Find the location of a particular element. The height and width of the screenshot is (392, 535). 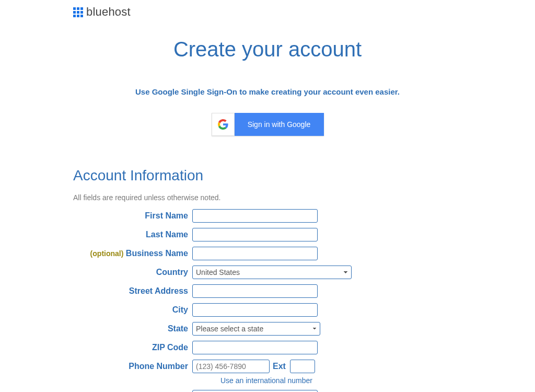

international-number-link: Use an international number is located at coordinates (266, 381).